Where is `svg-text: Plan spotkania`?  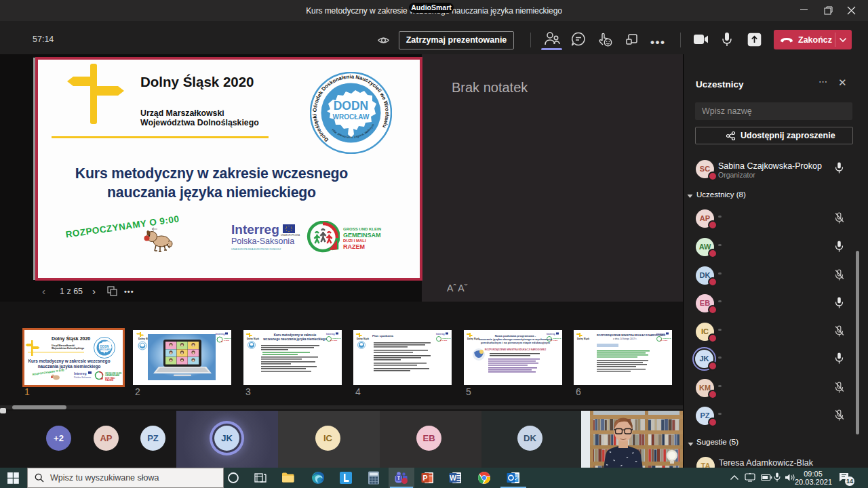
svg-text: Plan spotkania is located at coordinates (383, 336).